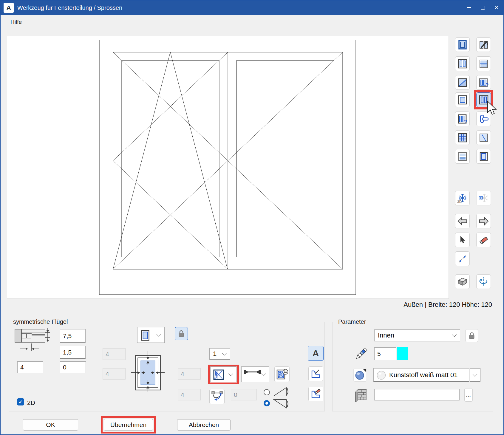 This screenshot has height=435, width=504. I want to click on division-count-combobox: 1, so click(220, 354).